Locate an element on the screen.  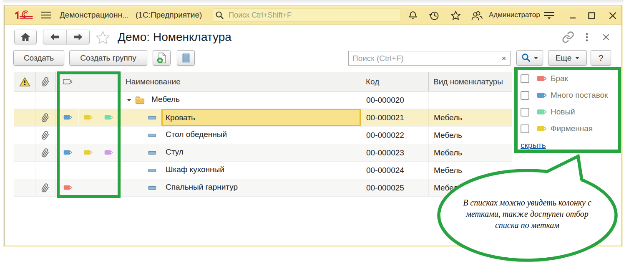
row-code: 00-000020 is located at coordinates (385, 100).